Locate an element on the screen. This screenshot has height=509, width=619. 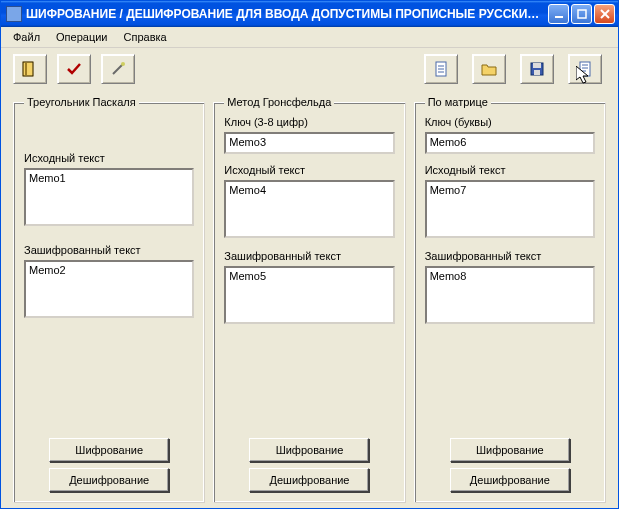
wizard-button is located at coordinates (118, 69).